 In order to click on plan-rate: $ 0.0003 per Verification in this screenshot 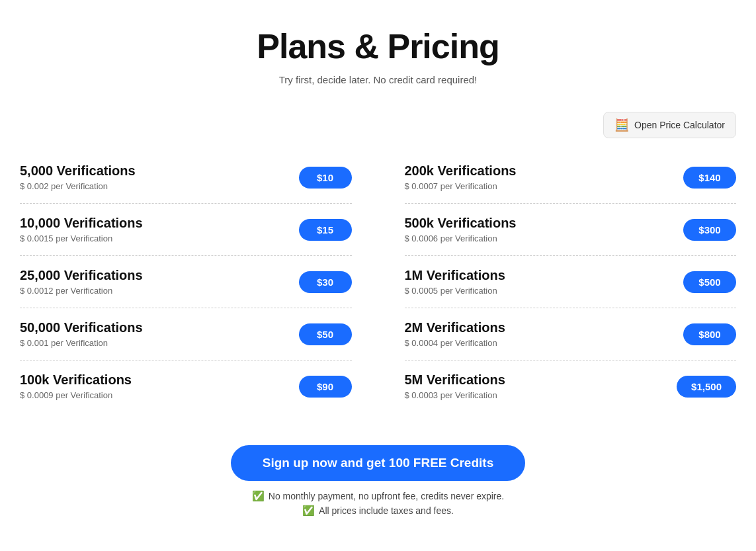, I will do `click(455, 396)`.